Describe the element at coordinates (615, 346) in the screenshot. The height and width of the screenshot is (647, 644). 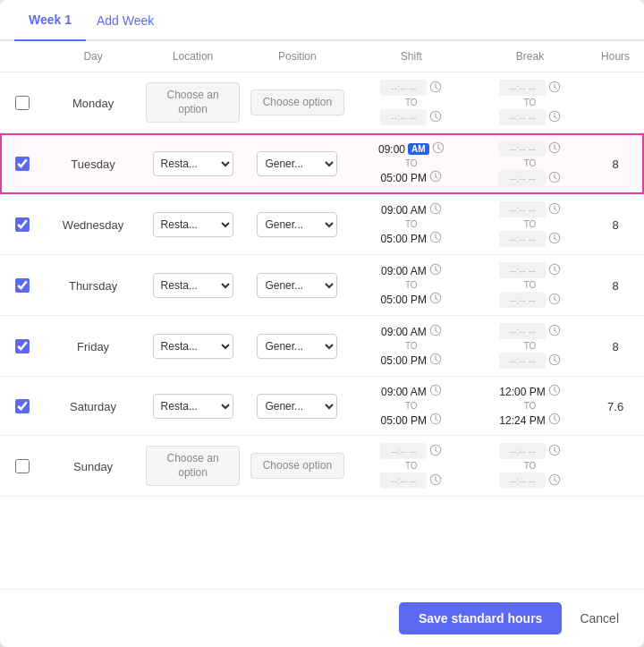
I see `hours-cell-friday: 8` at that location.